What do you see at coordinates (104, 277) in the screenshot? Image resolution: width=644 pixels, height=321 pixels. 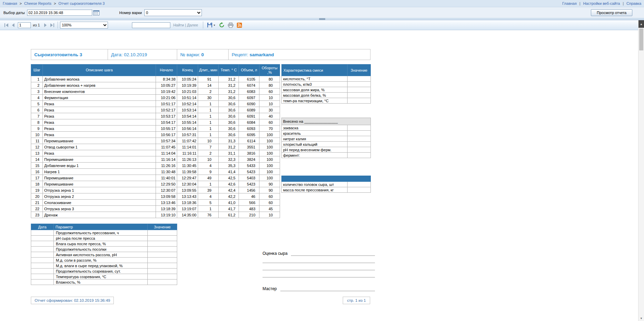 I see `quality-row: Температура созревания, °С` at bounding box center [104, 277].